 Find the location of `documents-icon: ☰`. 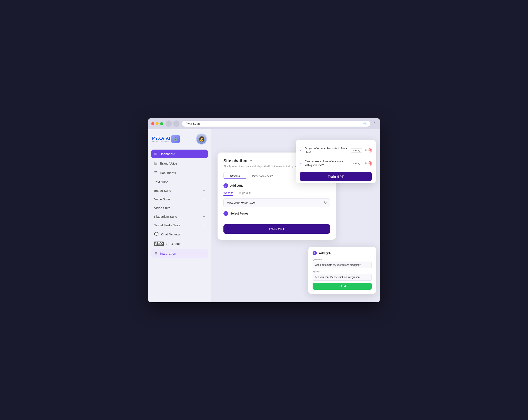

documents-icon: ☰ is located at coordinates (156, 173).